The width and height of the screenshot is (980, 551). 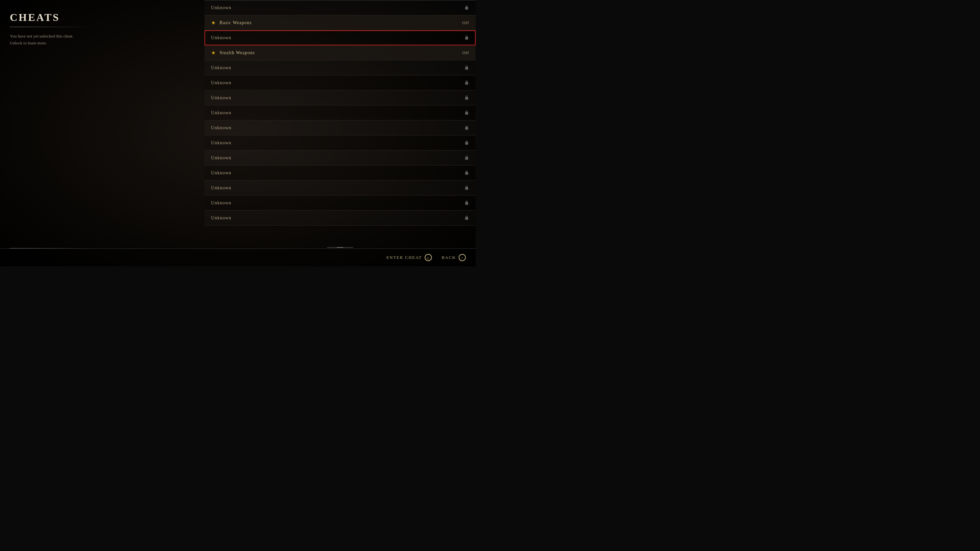 I want to click on right-panel: Unknown🔒★Basic WeaponsOffUnknown🔒★Stealt…, so click(x=340, y=133).